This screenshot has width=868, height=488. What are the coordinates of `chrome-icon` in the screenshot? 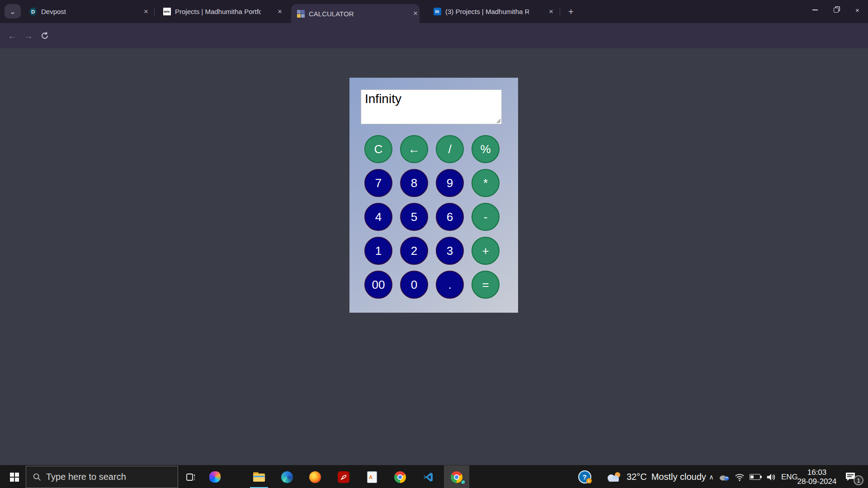 It's located at (400, 477).